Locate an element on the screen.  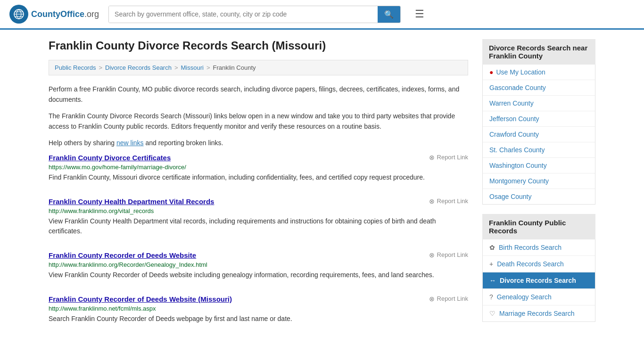
record-desc-2: View Franklin County Recorder of Deeds w… is located at coordinates (258, 275).